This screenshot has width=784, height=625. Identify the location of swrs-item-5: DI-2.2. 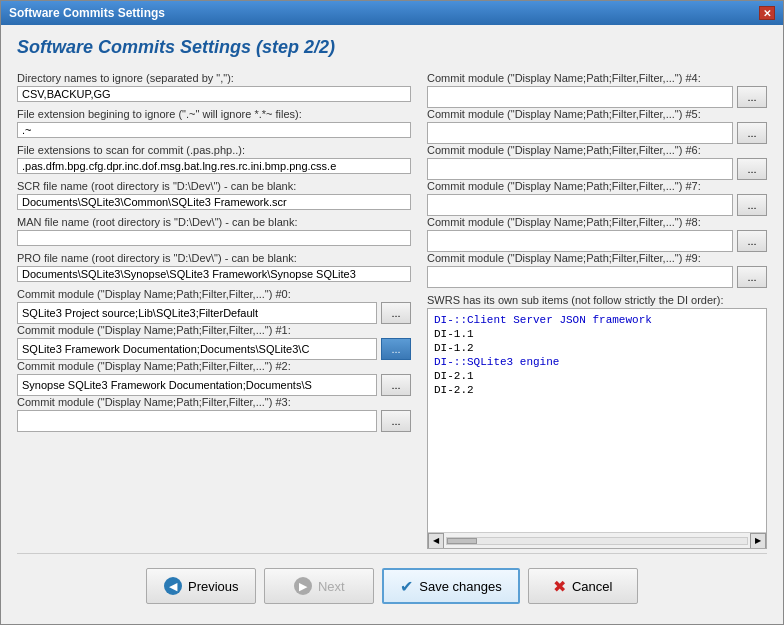
(597, 390).